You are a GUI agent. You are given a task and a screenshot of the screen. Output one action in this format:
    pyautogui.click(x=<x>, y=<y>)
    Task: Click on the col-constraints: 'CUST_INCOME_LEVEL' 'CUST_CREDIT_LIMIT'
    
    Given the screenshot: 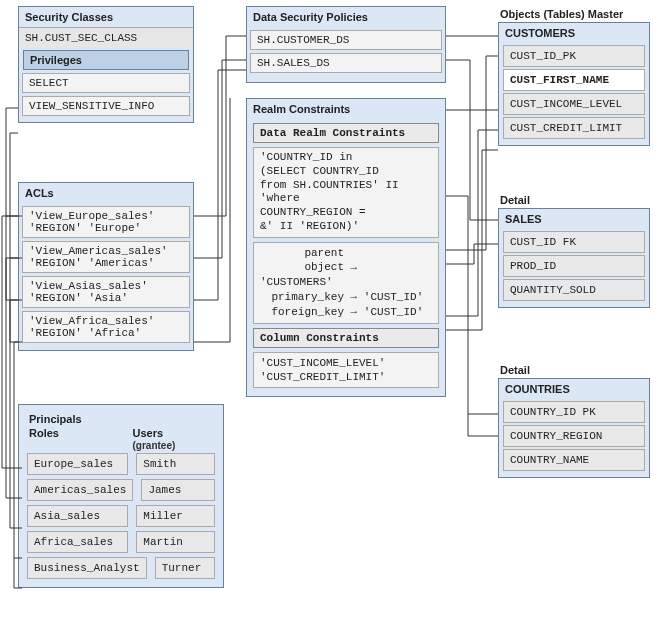 What is the action you would take?
    pyautogui.click(x=346, y=370)
    